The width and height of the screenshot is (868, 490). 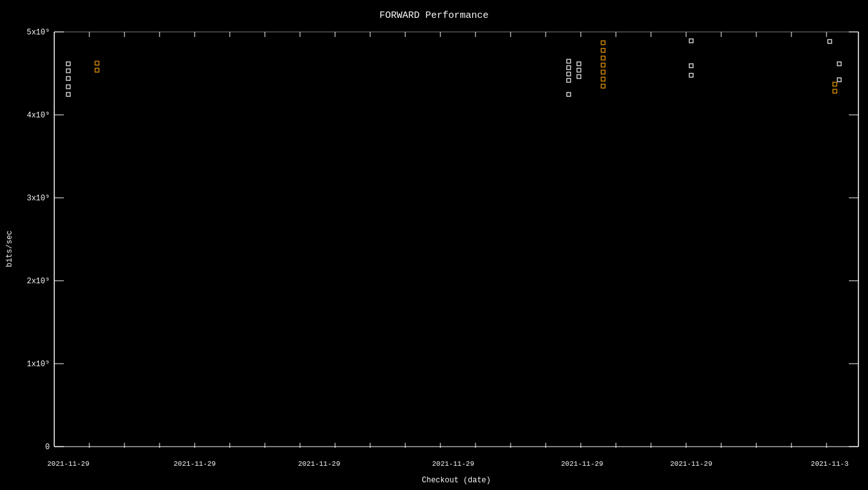 I want to click on x-label-4: 2021-11-29, so click(x=453, y=464).